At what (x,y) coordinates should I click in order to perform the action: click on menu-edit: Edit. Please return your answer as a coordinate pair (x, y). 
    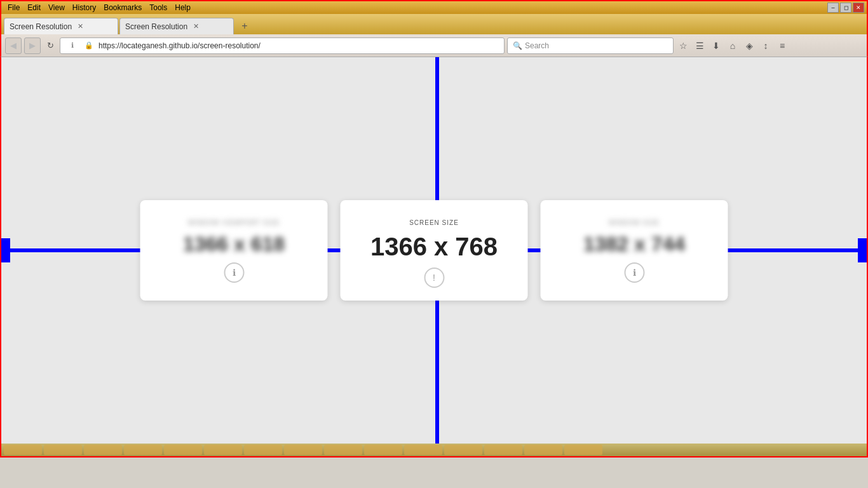
    Looking at the image, I should click on (34, 8).